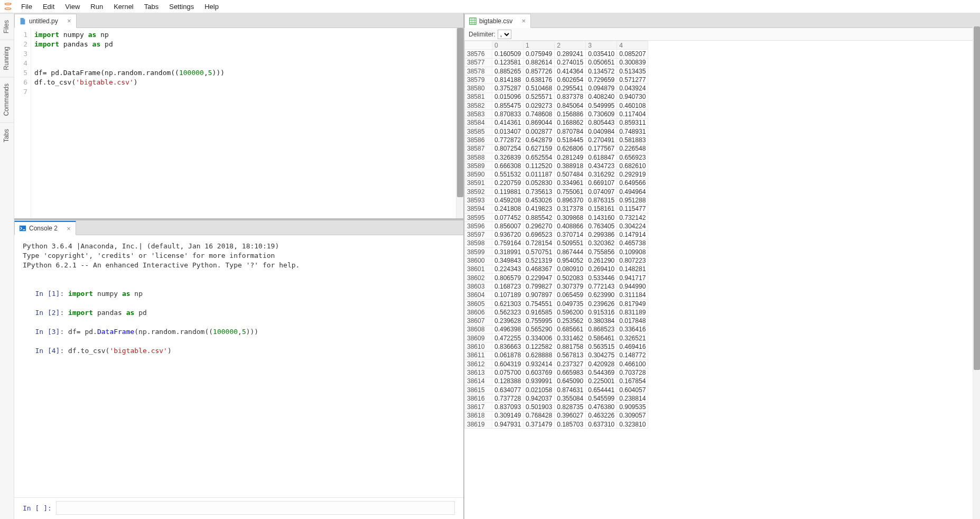 This screenshot has width=980, height=519. I want to click on scrollbar-vertical, so click(460, 123).